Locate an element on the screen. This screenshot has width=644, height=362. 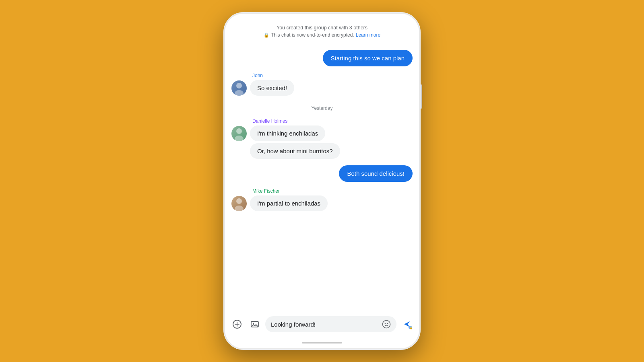
received-group-mike: Mike Fischer I'm partial to enchiladas is located at coordinates (322, 200).